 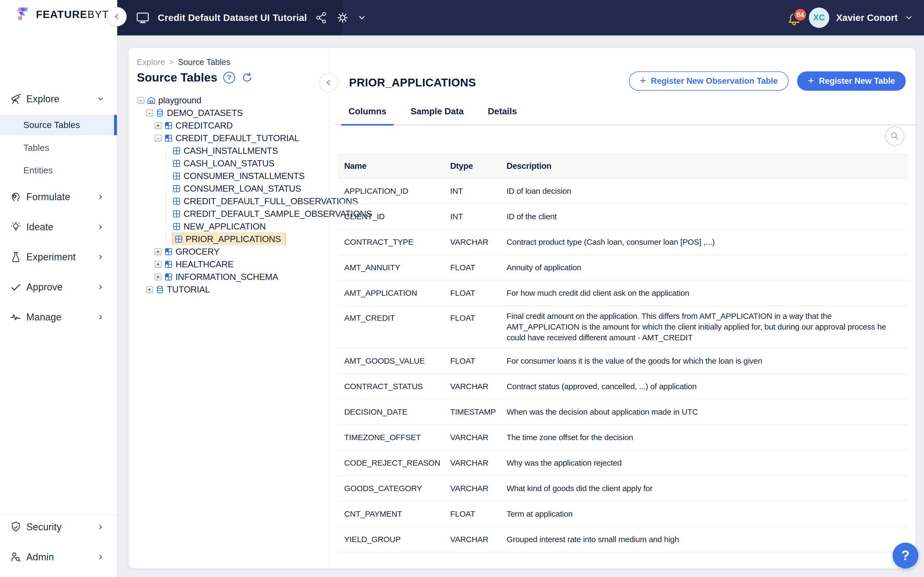 What do you see at coordinates (117, 17) in the screenshot?
I see `sidebar-collapse-button` at bounding box center [117, 17].